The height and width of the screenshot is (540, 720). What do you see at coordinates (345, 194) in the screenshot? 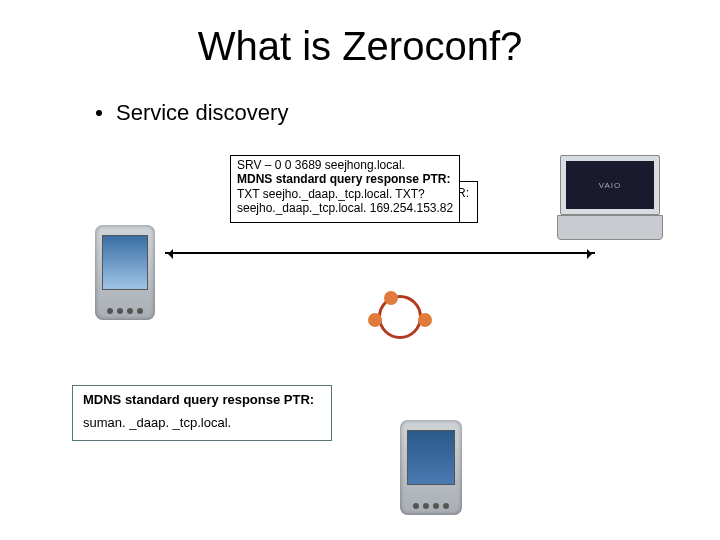
I see `msg-line: TXT seejho._daap._tcp.local. TXT?` at bounding box center [345, 194].